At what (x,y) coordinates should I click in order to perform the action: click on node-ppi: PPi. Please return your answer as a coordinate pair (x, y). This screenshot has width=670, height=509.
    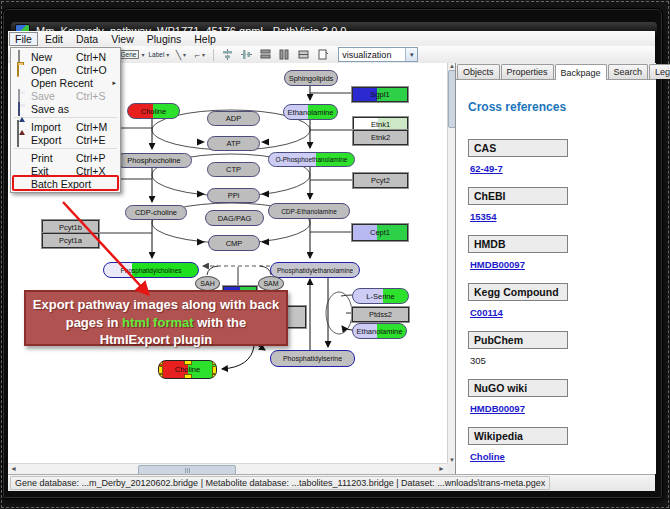
    Looking at the image, I should click on (234, 196).